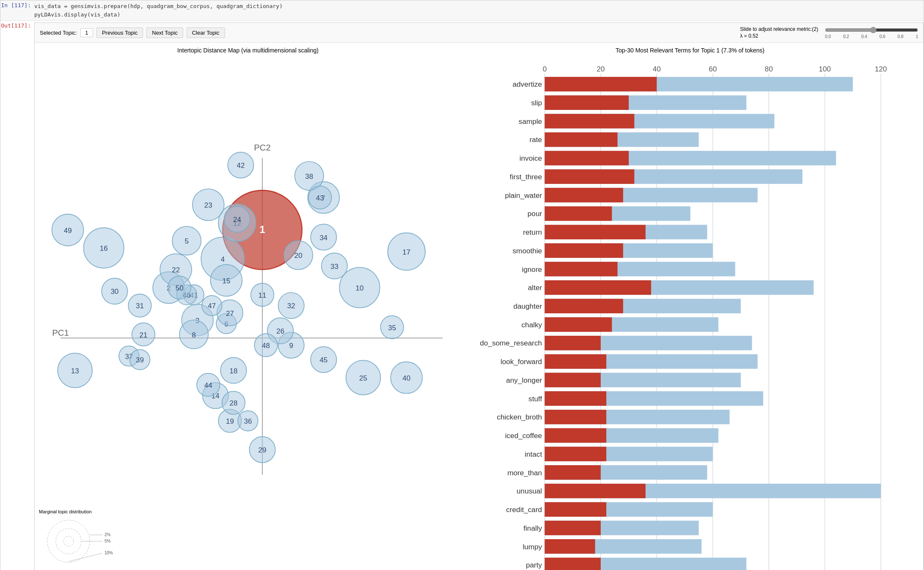  Describe the element at coordinates (230, 421) in the screenshot. I see `svg-text: 19` at that location.